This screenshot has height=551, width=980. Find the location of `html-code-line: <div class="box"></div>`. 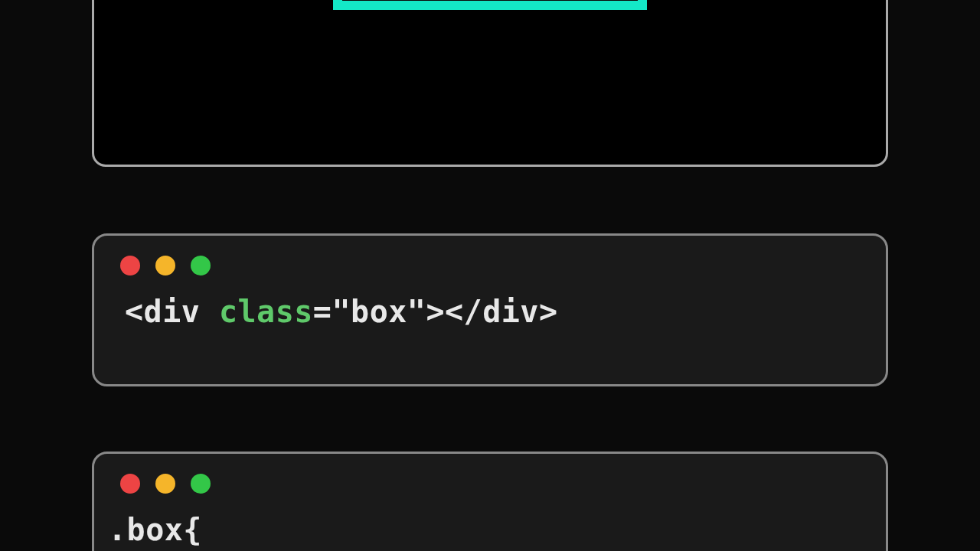

html-code-line: <div class="box"></div> is located at coordinates (494, 311).